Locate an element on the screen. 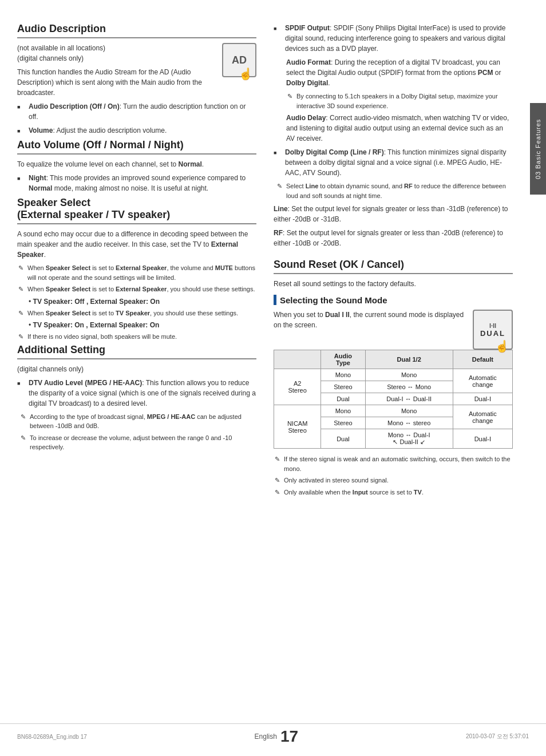  section-title-sound-mode: Selecting the Sound Mode is located at coordinates (393, 300).